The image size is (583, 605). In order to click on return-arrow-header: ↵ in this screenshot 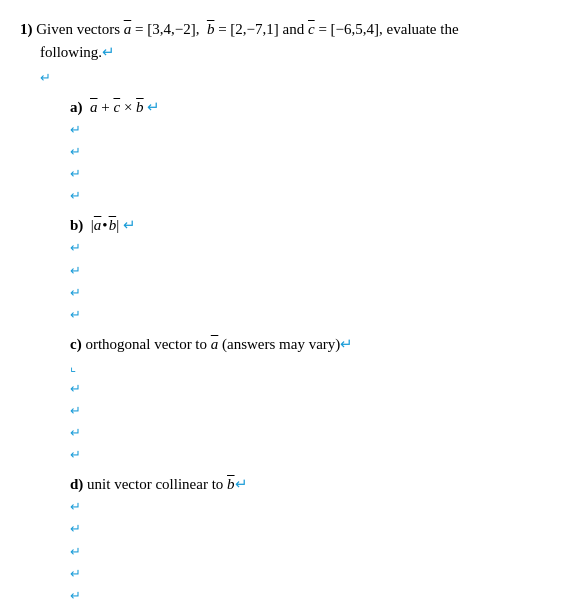, I will do `click(108, 52)`.